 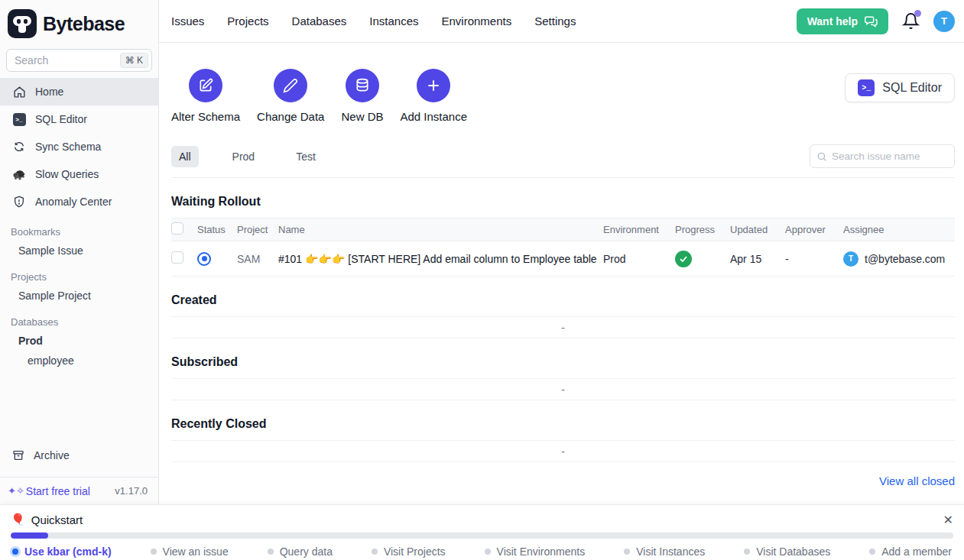 I want to click on sidebar: Bytebase ⌘ K Home >_ SQL Editor, so click(x=80, y=252).